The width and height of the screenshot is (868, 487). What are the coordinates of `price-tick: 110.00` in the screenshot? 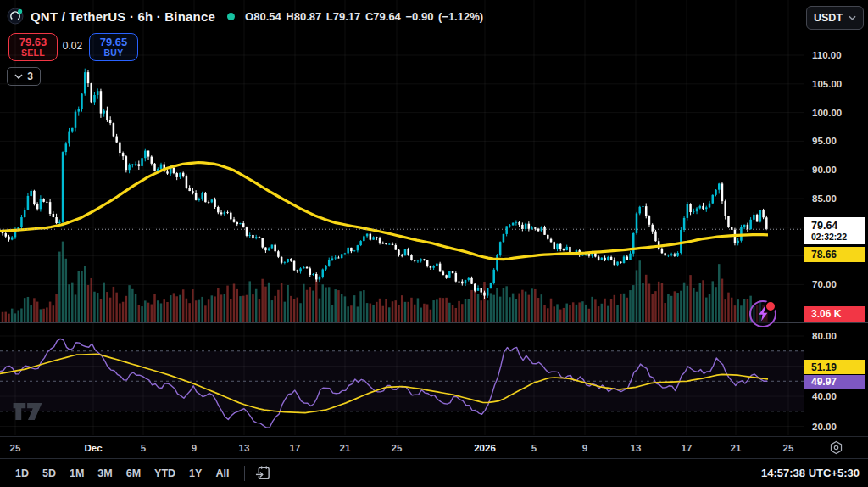 It's located at (827, 55).